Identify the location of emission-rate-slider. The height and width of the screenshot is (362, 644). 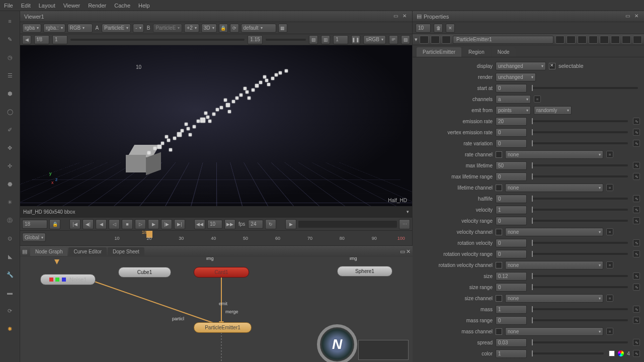
(580, 121).